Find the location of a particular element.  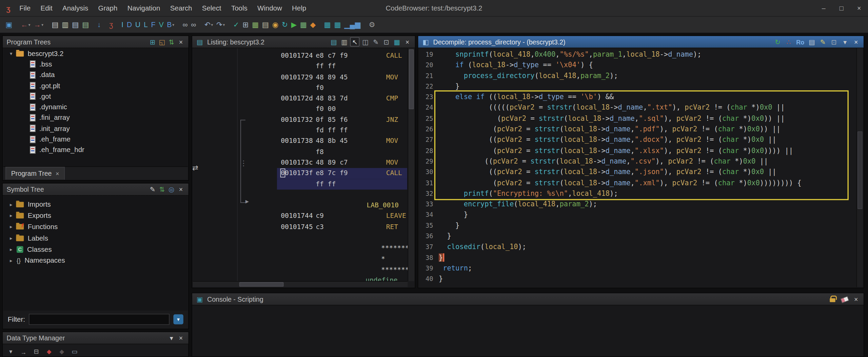

validate-icon: ✓ is located at coordinates (236, 25).